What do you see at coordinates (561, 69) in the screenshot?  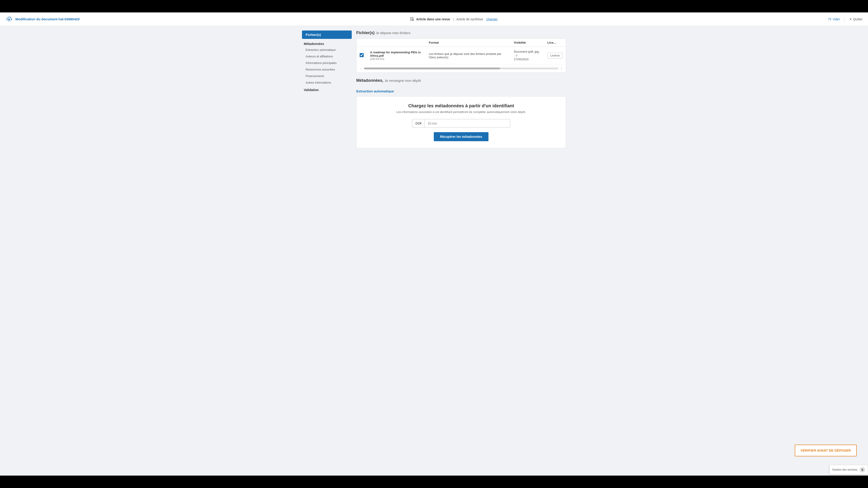 I see `scroll-right-button: ›` at bounding box center [561, 69].